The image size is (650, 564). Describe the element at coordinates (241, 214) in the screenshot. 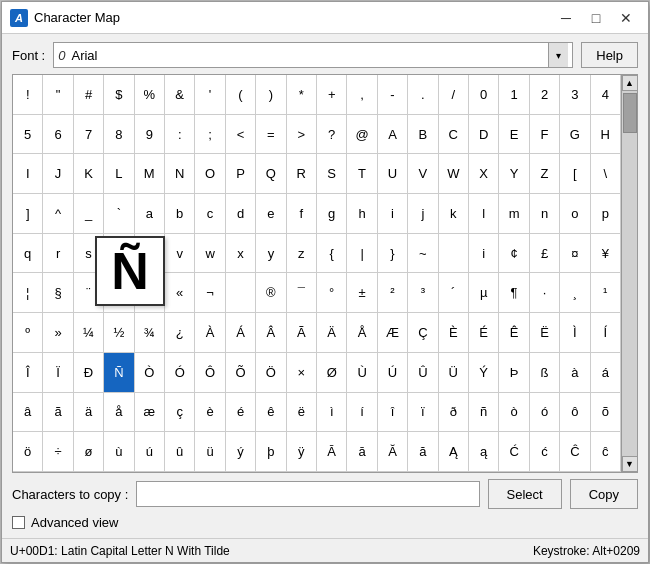

I see `char-cell: d` at that location.